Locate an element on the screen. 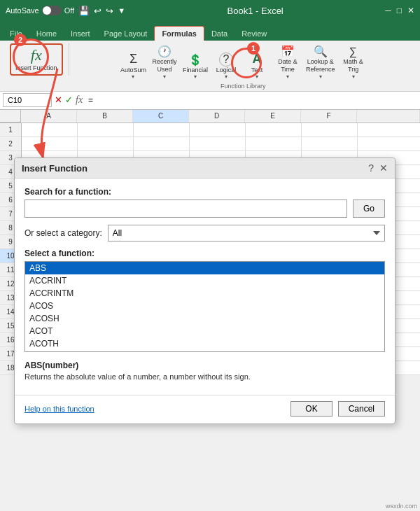 The height and width of the screenshot is (511, 420). function-item-accrint: ACCRINT is located at coordinates (204, 281).